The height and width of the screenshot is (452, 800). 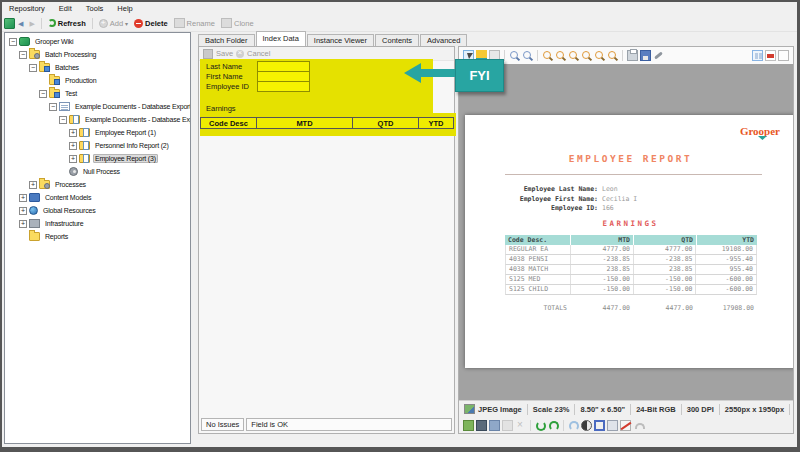 I want to click on navigate-root-icon, so click(x=10, y=24).